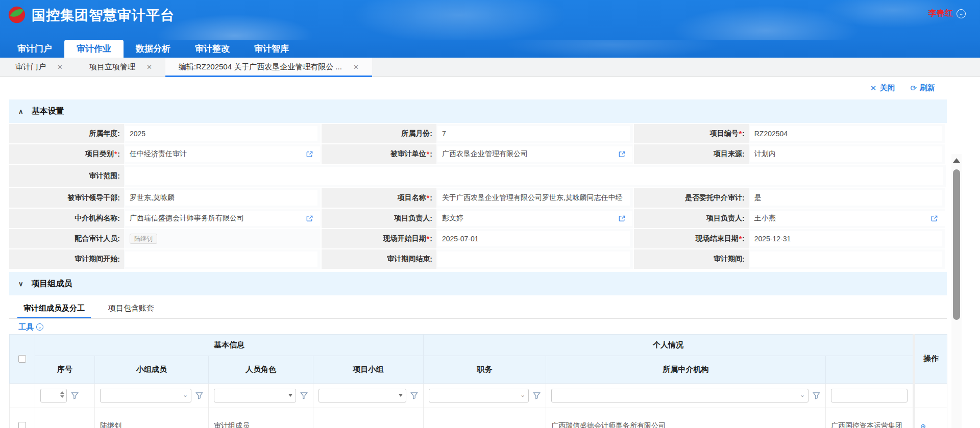 This screenshot has width=980, height=428. Describe the element at coordinates (478, 308) in the screenshot. I see `members-tabbar: 审计组成员及分工 项目包含账套` at that location.